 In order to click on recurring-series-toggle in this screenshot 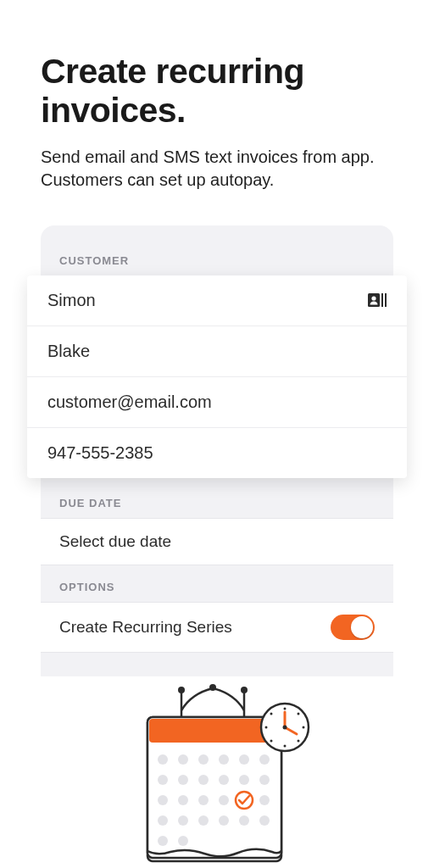, I will do `click(353, 627)`.